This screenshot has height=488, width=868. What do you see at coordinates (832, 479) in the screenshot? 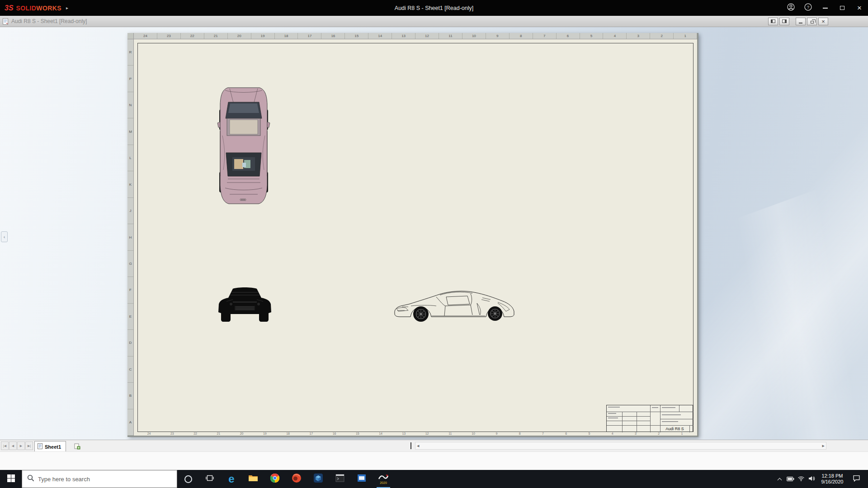
I see `taskbar-clock: 12:18 PM 9/16/2020` at bounding box center [832, 479].